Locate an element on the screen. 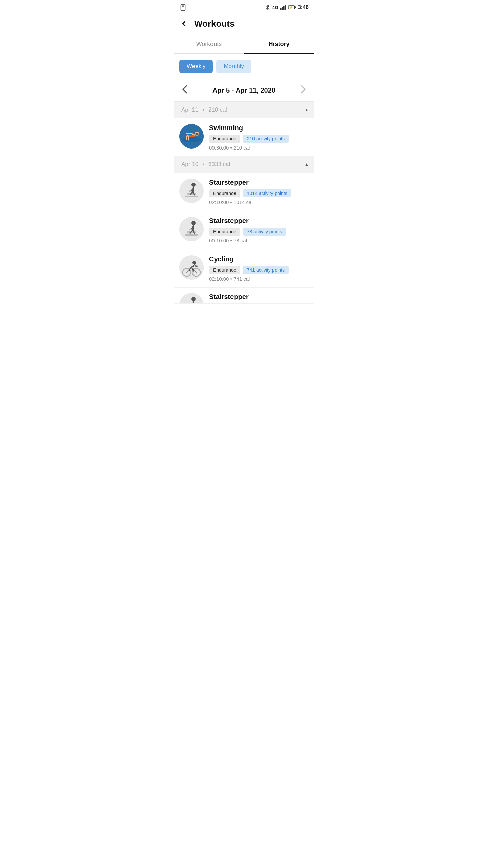  4g-signal-label: 4G is located at coordinates (275, 7).